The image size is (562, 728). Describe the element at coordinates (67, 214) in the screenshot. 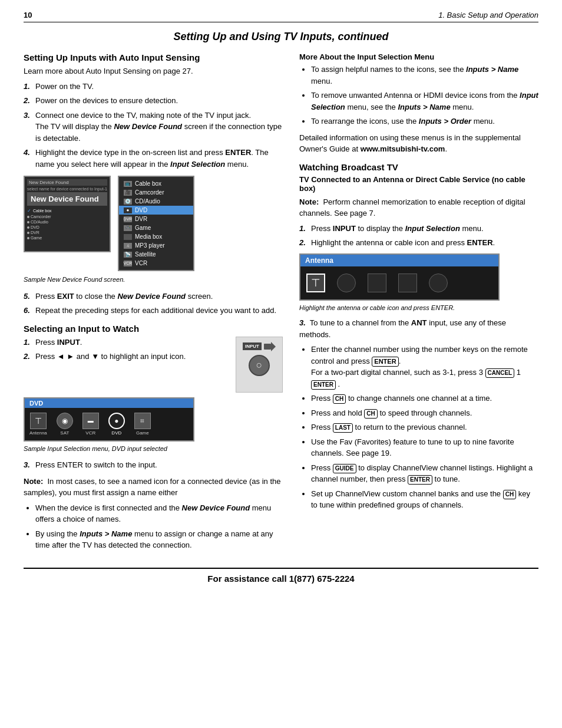

I see `ndf-screen: New Device Found select name for device …` at that location.